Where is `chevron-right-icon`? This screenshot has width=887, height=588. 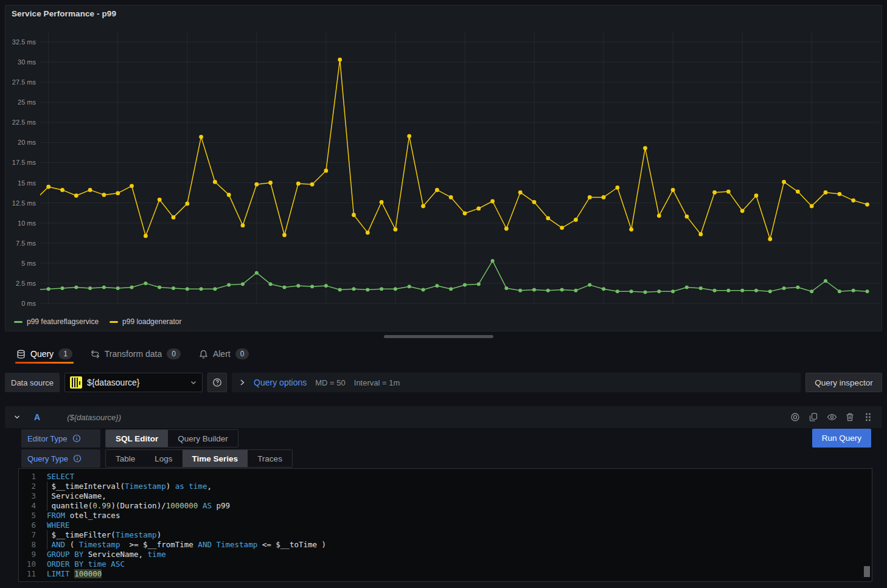 chevron-right-icon is located at coordinates (242, 382).